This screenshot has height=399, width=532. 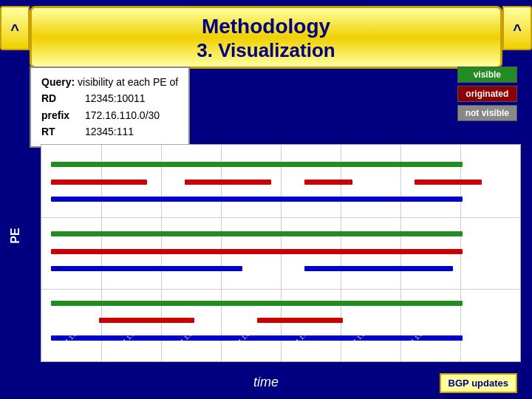 What do you see at coordinates (488, 94) in the screenshot?
I see `legend-box: visible originated not visible` at bounding box center [488, 94].